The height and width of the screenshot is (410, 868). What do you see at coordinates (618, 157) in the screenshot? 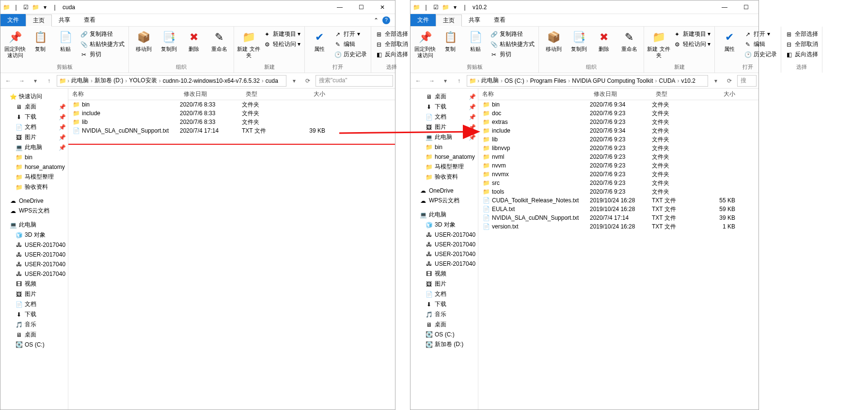
I see `file-row: 📁nvml2020/7/6 9:23文件夹` at bounding box center [618, 157].